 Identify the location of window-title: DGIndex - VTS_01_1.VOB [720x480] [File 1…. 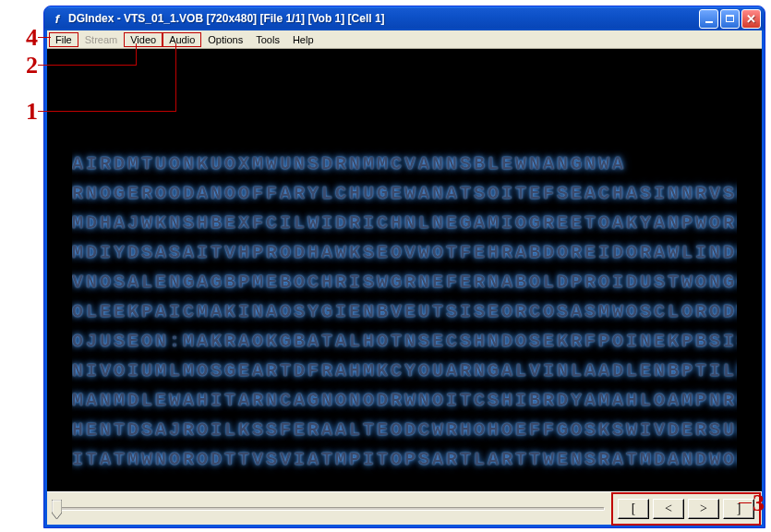
(384, 18).